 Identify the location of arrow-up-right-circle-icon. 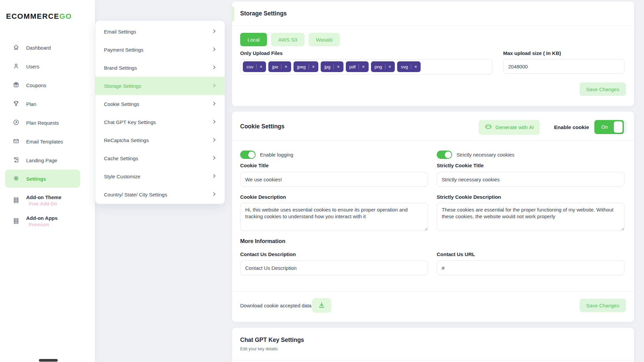
(16, 123).